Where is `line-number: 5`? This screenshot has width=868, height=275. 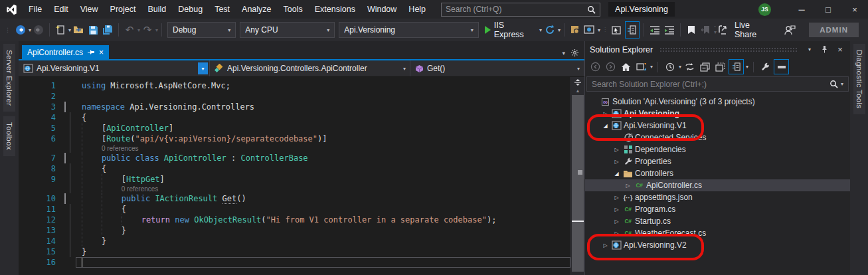 line-number: 5 is located at coordinates (41, 128).